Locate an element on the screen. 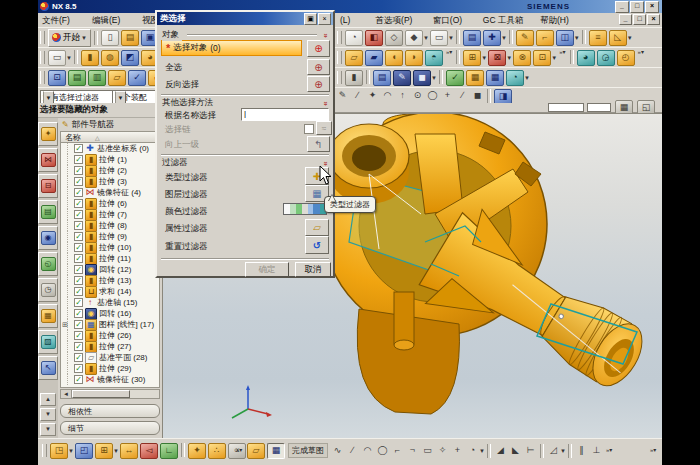 Image resolution: width=700 pixels, height=465 pixels. menu-item: 文件(F) is located at coordinates (56, 21).